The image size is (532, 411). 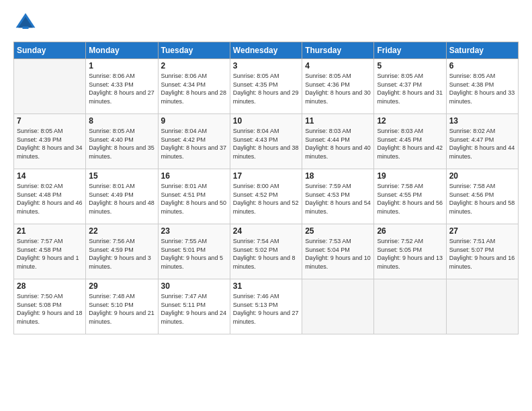 I want to click on calendar-cell: 19Sunrise: 7:58 AMSunset: 4:55 PMDayligh…, so click(x=410, y=197).